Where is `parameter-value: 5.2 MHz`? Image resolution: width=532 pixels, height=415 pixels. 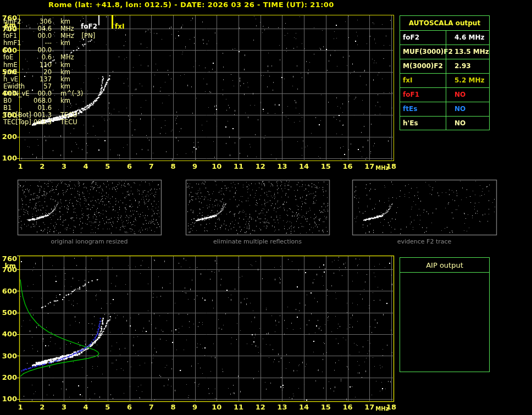
parameter-value: 5.2 MHz is located at coordinates (467, 80).